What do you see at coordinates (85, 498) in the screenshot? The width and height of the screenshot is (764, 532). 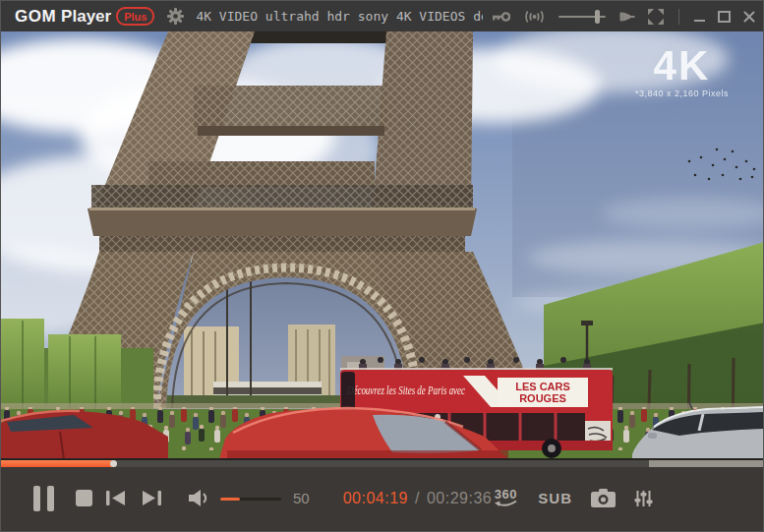 I see `stop-icon` at bounding box center [85, 498].